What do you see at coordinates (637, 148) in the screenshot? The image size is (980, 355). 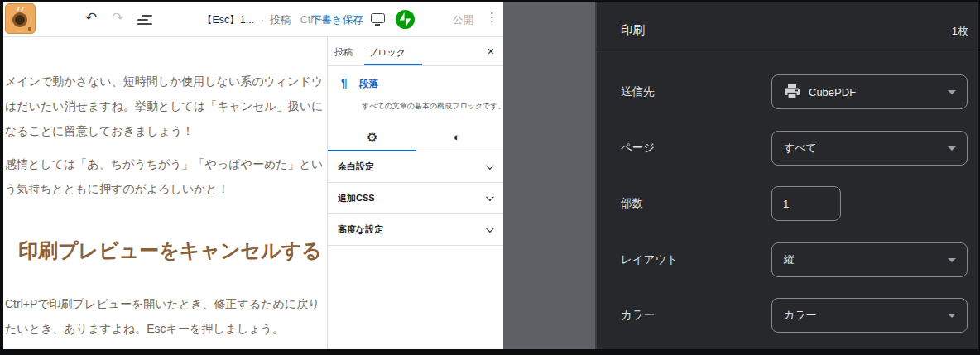 I see `pages-label: ページ` at bounding box center [637, 148].